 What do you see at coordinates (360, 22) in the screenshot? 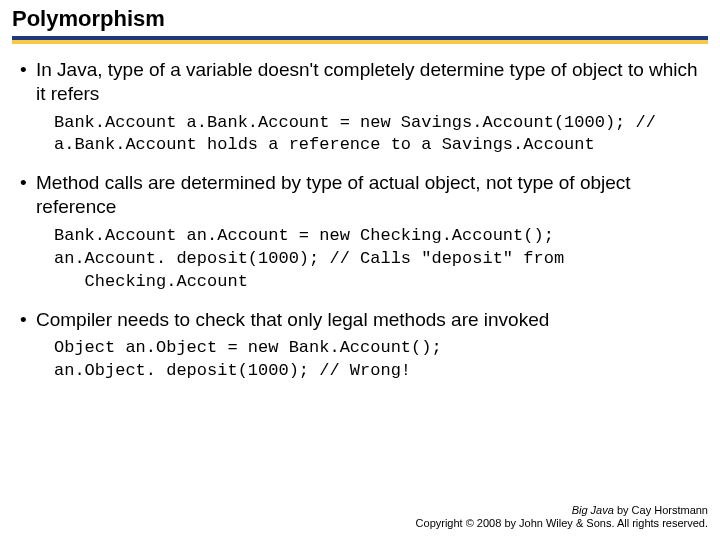
I see `title-block: Polymorphism` at bounding box center [360, 22].